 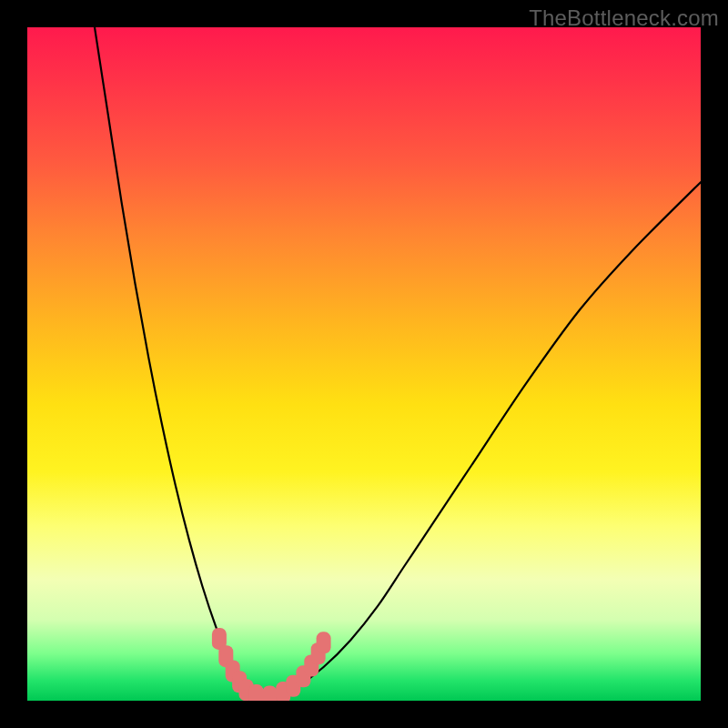 What do you see at coordinates (624, 18) in the screenshot?
I see `watermark-text: TheBottleneck.com` at bounding box center [624, 18].